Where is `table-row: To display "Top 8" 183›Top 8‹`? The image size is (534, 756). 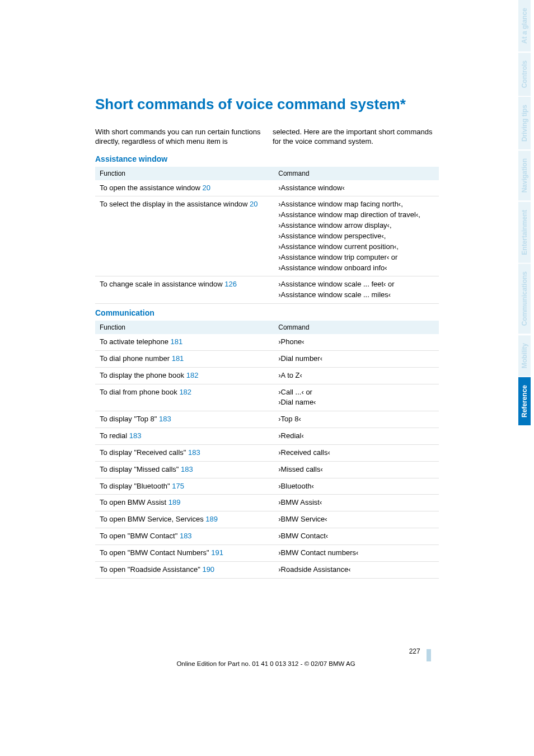
table-row: To display "Top 8" 183›Top 8‹ is located at coordinates (267, 420).